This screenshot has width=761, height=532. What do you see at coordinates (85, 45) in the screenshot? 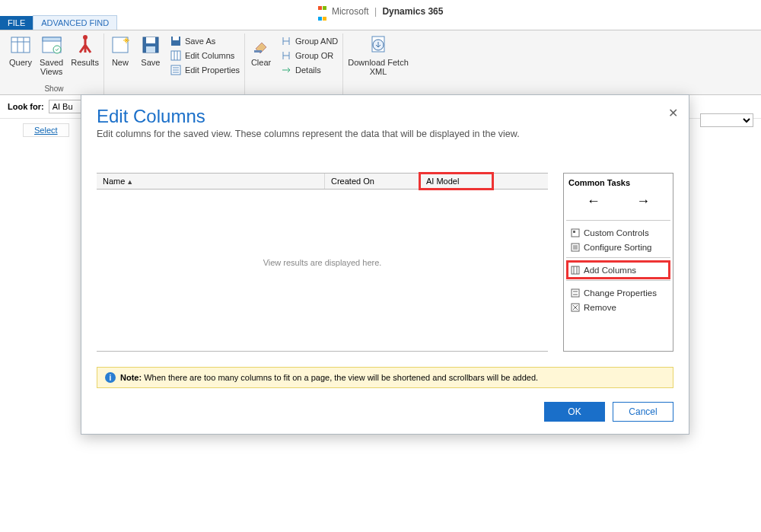
I see `results-icon` at bounding box center [85, 45].